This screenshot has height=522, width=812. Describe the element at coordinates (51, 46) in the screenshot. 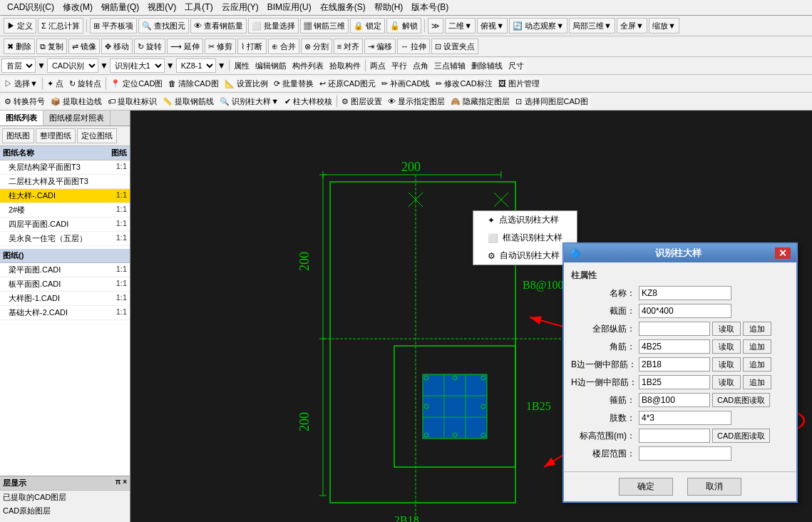

I see `btn-copy: ⧉ 复制` at that location.